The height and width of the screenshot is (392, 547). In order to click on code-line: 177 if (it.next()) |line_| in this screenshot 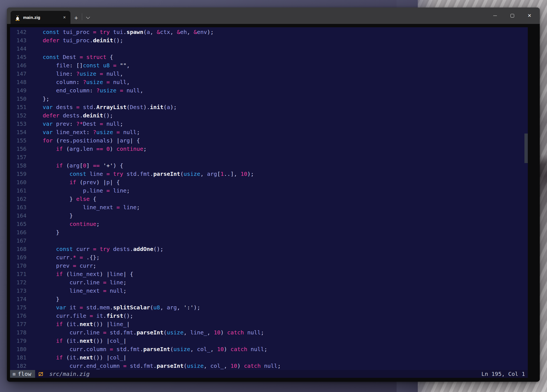, I will do `click(269, 324)`.